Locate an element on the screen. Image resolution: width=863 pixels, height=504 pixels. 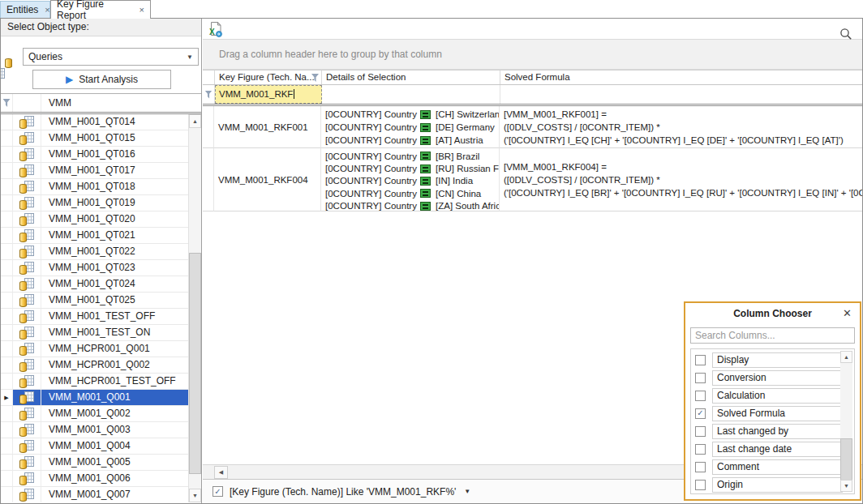
list-item: VMM_H001_TEST_OFF is located at coordinates (94, 317).